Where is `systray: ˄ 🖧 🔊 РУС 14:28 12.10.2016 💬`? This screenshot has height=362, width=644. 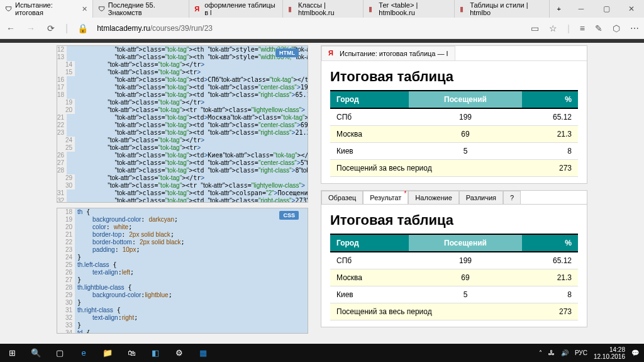
systray: ˄ 🖧 🔊 РУС 14:28 12.10.2016 💬 is located at coordinates (591, 353).